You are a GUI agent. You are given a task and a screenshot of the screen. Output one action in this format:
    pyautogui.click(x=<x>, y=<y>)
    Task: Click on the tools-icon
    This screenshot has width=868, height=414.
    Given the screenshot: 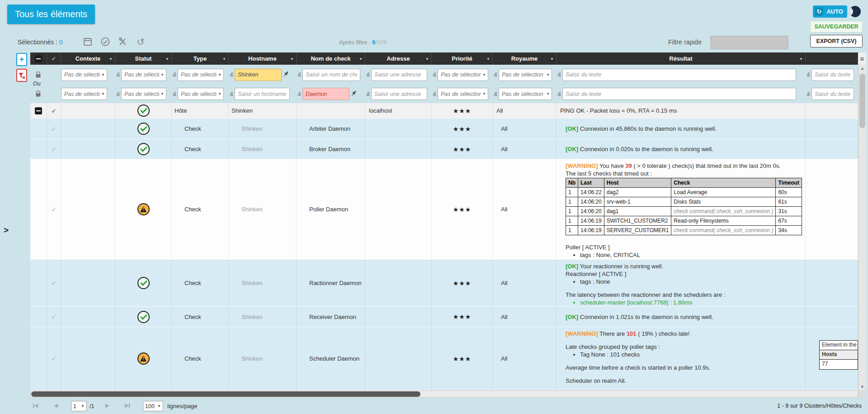 What is the action you would take?
    pyautogui.click(x=123, y=42)
    